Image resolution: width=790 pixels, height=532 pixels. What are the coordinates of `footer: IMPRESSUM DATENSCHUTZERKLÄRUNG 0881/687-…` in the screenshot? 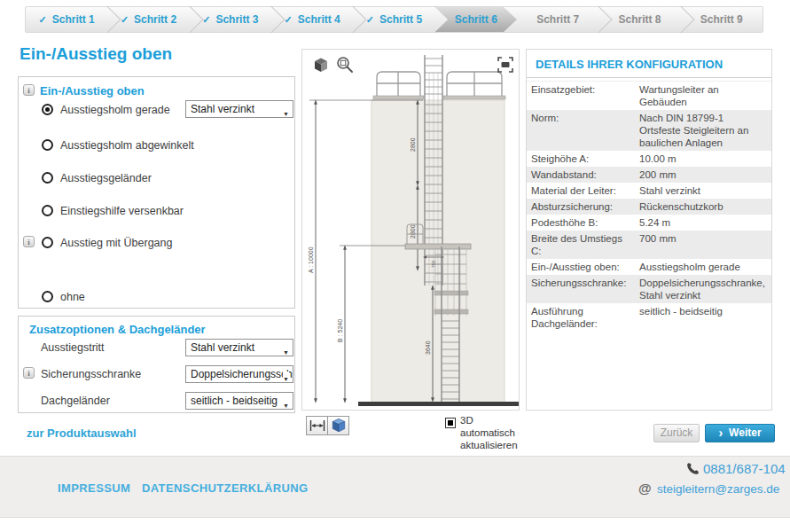 It's located at (395, 487).